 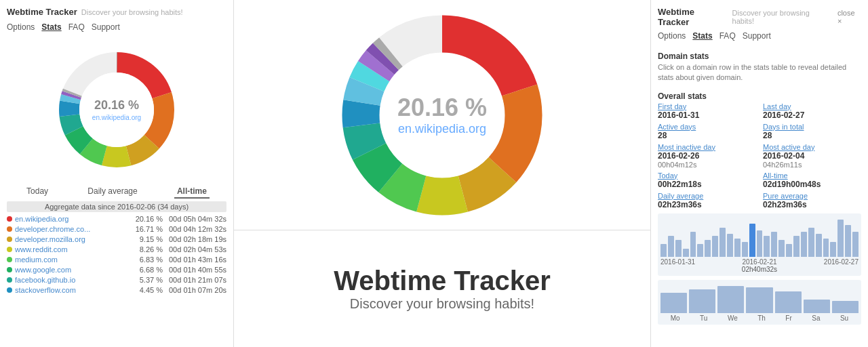 I want to click on weekly-chart: MoTuWeThFrSaSu, so click(x=760, y=302).